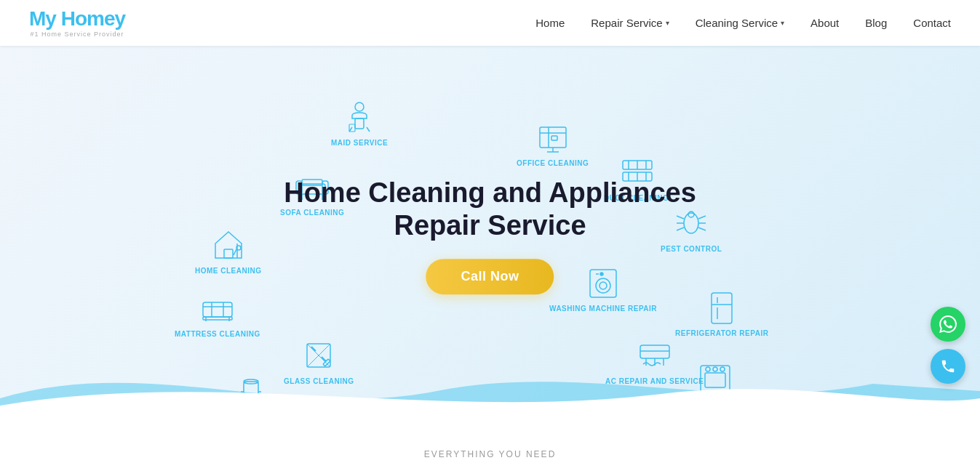 The width and height of the screenshot is (980, 471). I want to click on nav-item-blog: Blog, so click(876, 23).